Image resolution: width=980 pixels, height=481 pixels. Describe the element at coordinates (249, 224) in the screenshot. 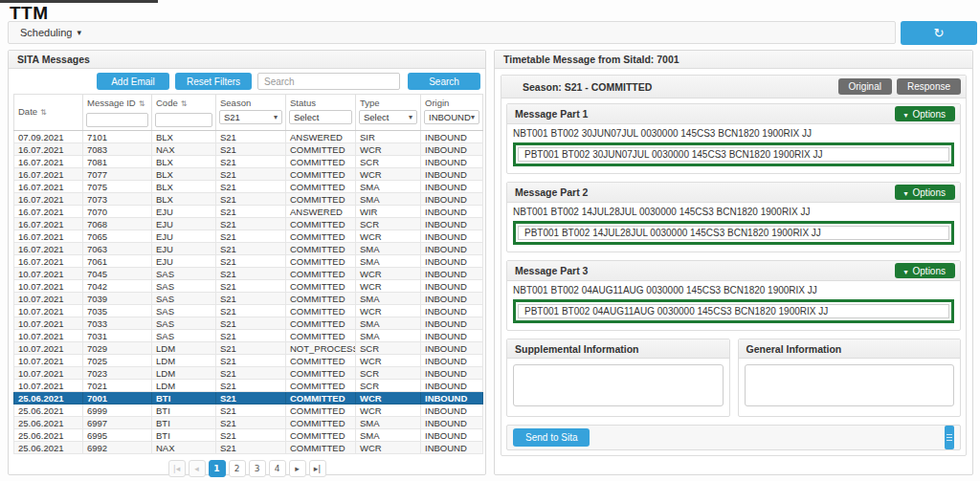

I see `table-row: 16.07.20217068EJUS21COMMITTEDSCRINBOUND` at that location.